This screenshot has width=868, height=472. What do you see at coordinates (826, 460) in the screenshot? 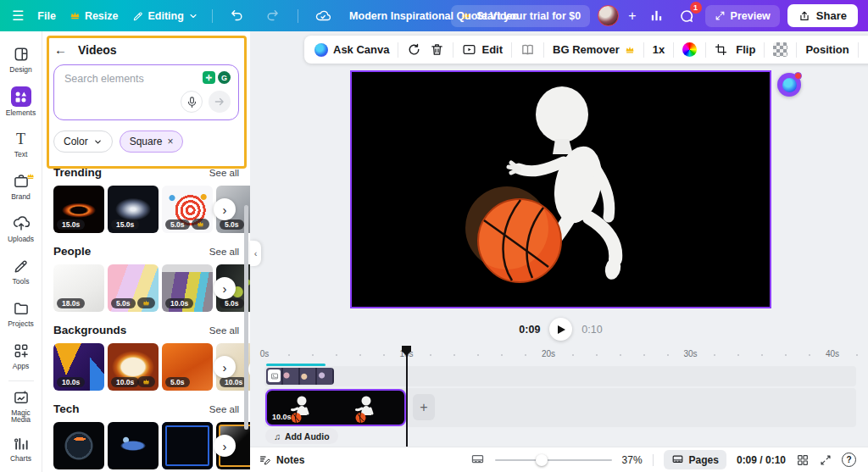
I see `fullscreen-icon` at bounding box center [826, 460].